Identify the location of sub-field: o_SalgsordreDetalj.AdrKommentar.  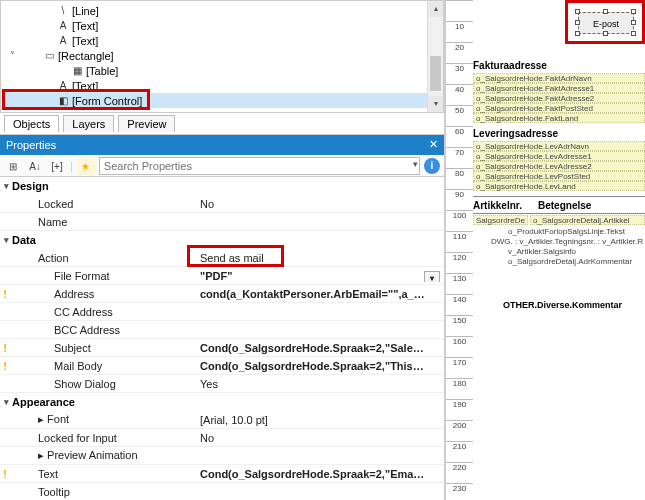
(570, 262).